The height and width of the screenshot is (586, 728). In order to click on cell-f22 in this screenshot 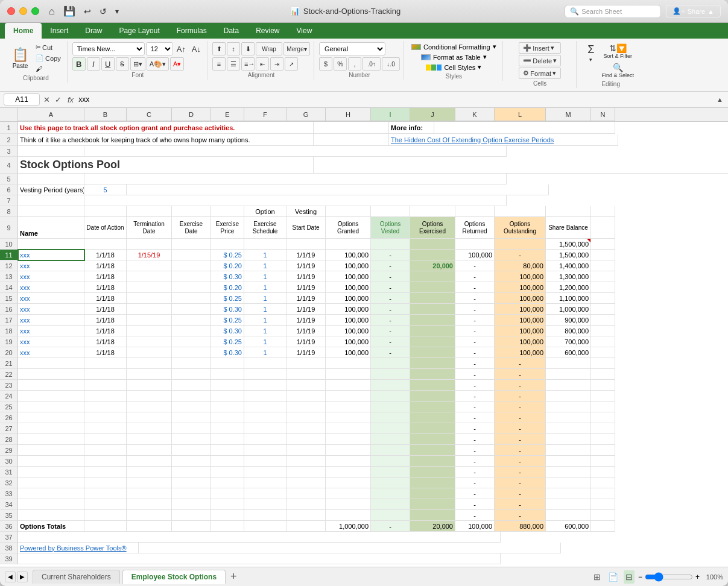, I will do `click(265, 374)`.